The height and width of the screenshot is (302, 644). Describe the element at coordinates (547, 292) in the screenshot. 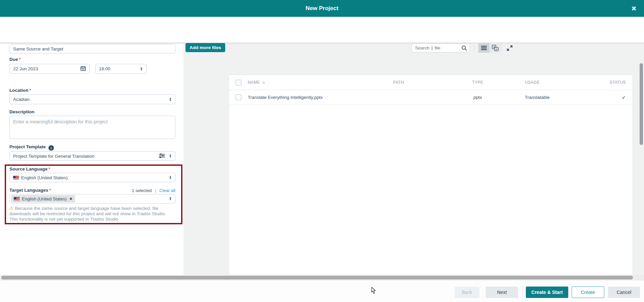

I see `create-and-start-button: Create & Start` at that location.